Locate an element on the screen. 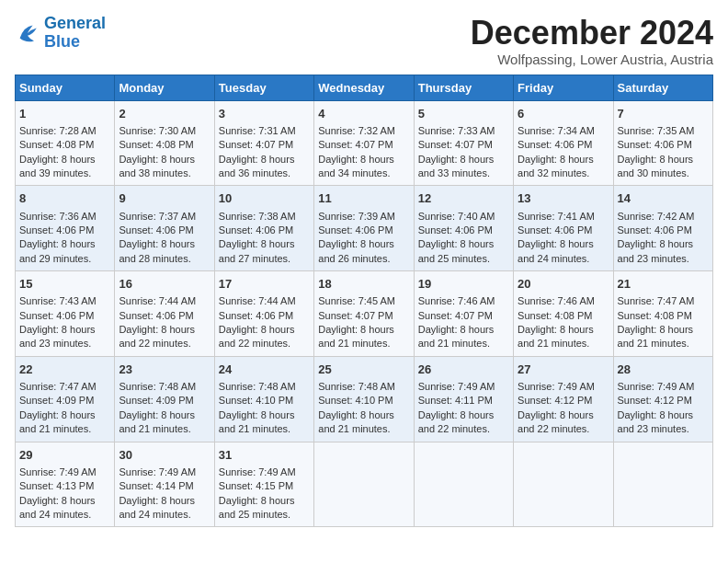 The height and width of the screenshot is (563, 728). daylight-text: Daylight: 8 hours and 38 minutes. is located at coordinates (164, 167).